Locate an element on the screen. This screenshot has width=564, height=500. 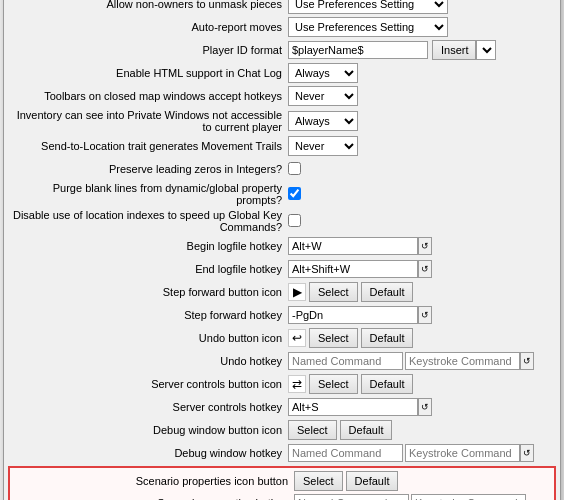
server-controls-hotkey-label: Server controls hotkey is located at coordinates (148, 407).